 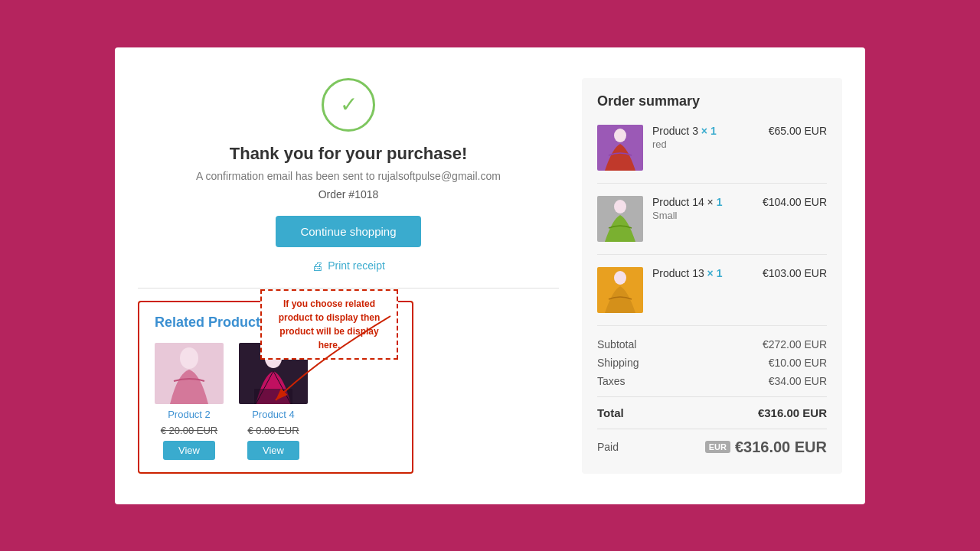 I want to click on paid-section: Paid EUR €316.00 EUR, so click(x=712, y=442).